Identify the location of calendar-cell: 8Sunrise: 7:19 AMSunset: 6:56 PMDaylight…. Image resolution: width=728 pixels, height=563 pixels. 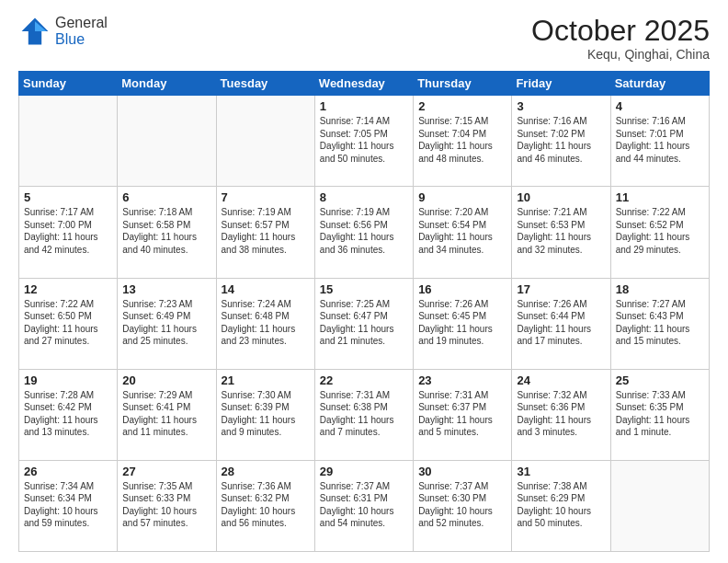
(364, 232).